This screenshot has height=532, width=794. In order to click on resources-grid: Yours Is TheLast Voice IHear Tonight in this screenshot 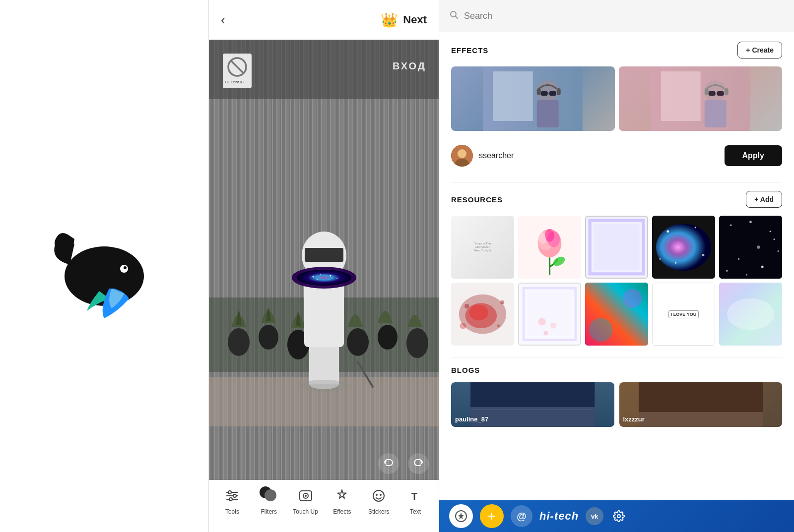, I will do `click(616, 281)`.